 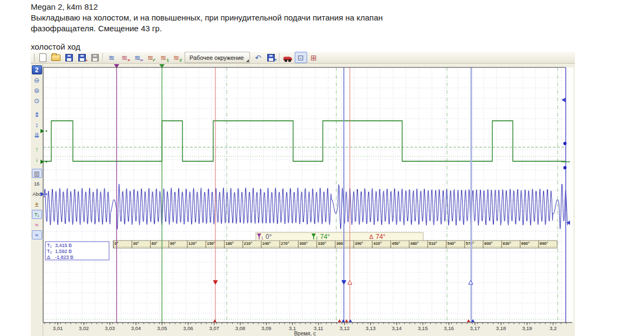 What do you see at coordinates (56, 46) in the screenshot?
I see `section-label: холостой ход` at bounding box center [56, 46].